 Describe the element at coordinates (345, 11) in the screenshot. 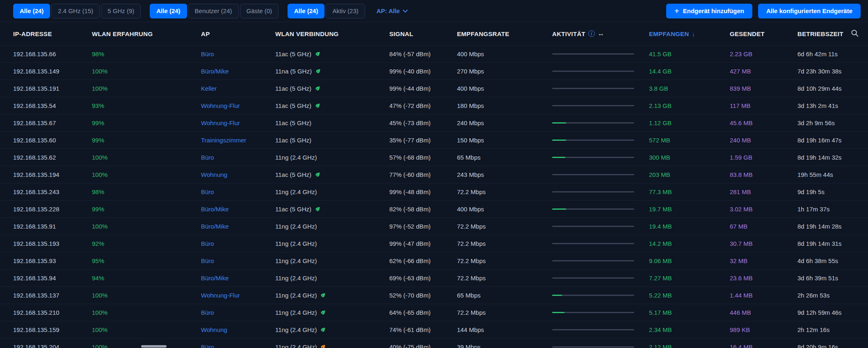

I see `filter-button-aktiv-23-: Aktiv (23)` at that location.